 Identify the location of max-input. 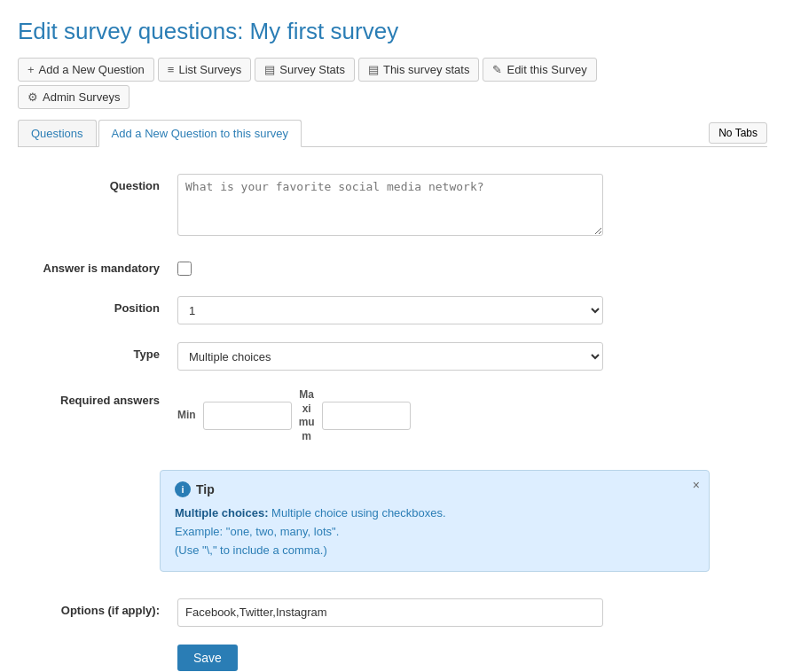
(366, 416).